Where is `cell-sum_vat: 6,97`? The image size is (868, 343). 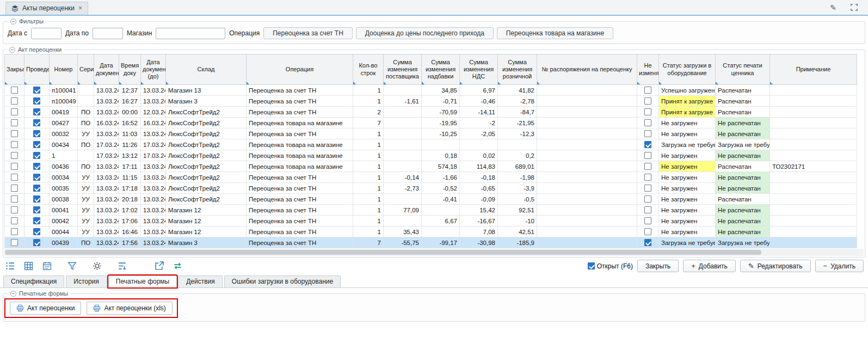 cell-sum_vat: 6,97 is located at coordinates (479, 90).